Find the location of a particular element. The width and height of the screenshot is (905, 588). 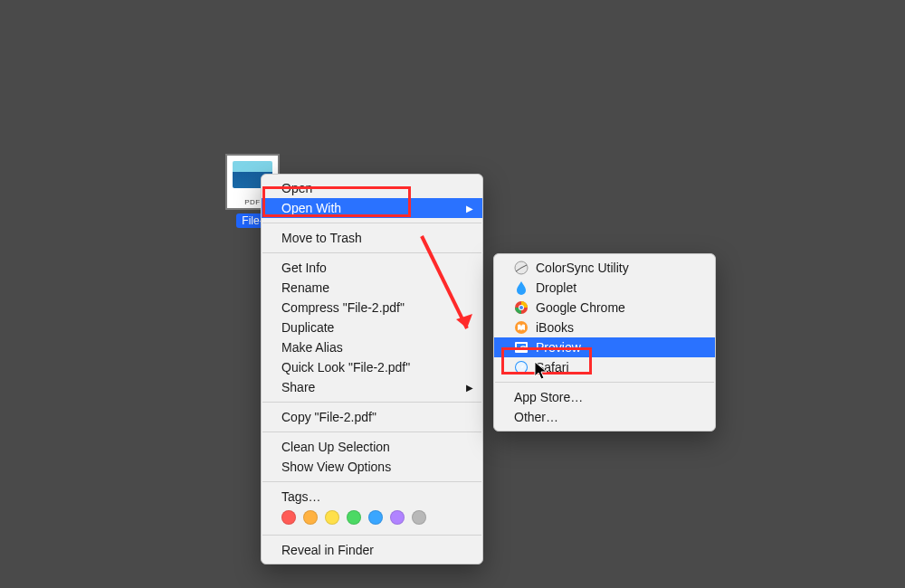

open-with-item-ibooks: iBooks is located at coordinates (605, 327).